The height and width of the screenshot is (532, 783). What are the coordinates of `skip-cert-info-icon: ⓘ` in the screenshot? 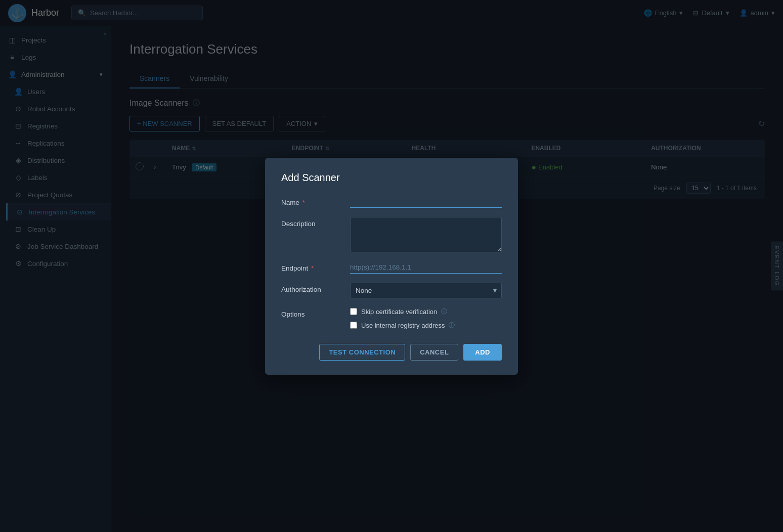 It's located at (444, 312).